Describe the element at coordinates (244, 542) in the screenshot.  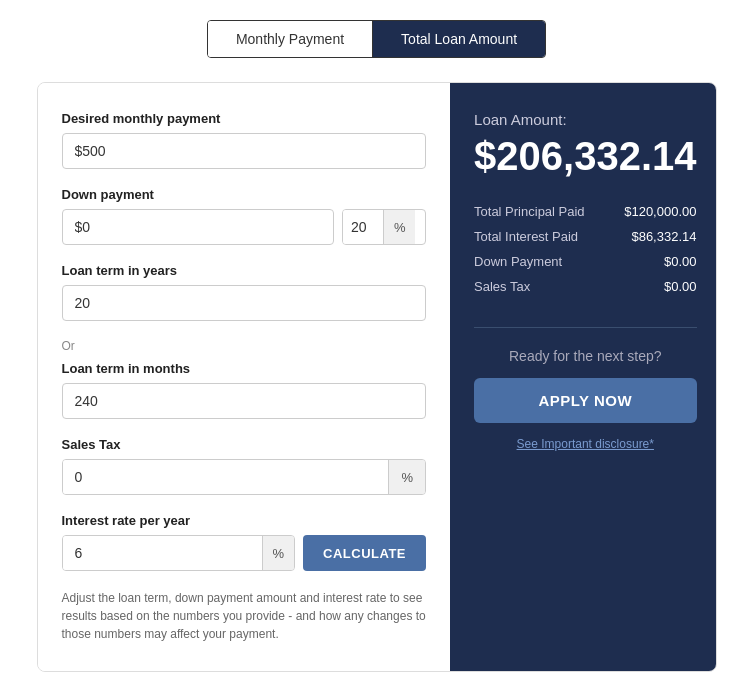
I see `interest-rate-field-group: Interest rate per year % CALCULATE` at that location.